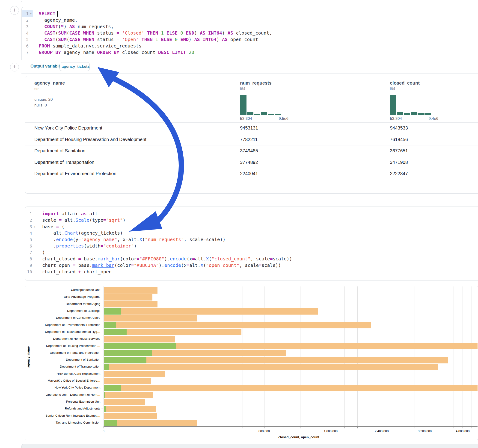 The height and width of the screenshot is (448, 478). I want to click on line-number: 2, so click(25, 20).